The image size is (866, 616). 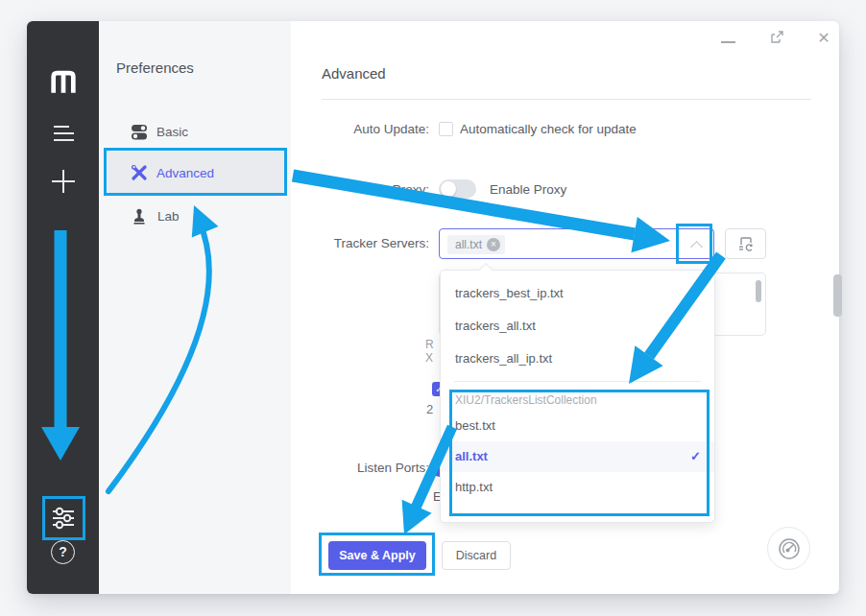 What do you see at coordinates (824, 38) in the screenshot?
I see `close-button: ✕` at bounding box center [824, 38].